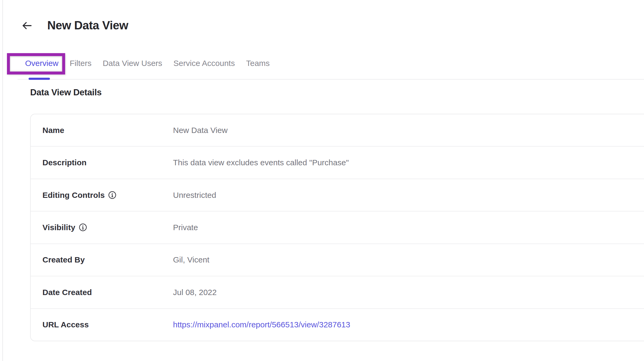  What do you see at coordinates (337, 195) in the screenshot?
I see `detail-row: Editing Controls Unrestricted` at bounding box center [337, 195].